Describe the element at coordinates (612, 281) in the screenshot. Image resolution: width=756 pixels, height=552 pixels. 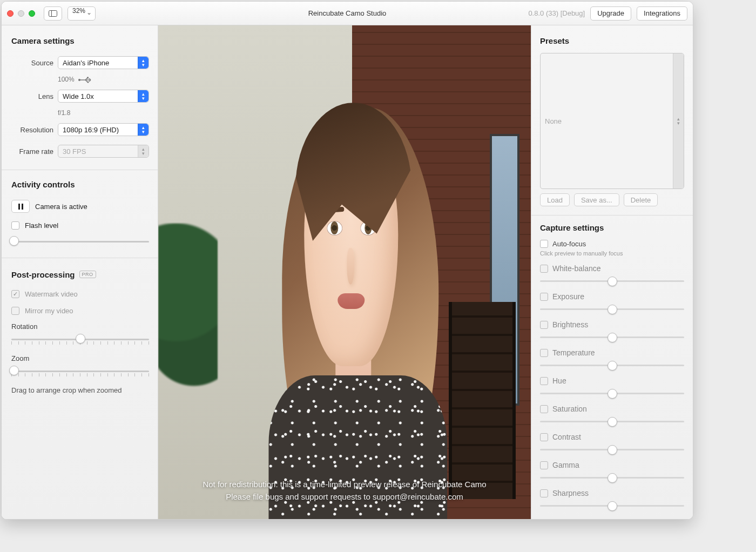
I see `white-balance-slider` at that location.